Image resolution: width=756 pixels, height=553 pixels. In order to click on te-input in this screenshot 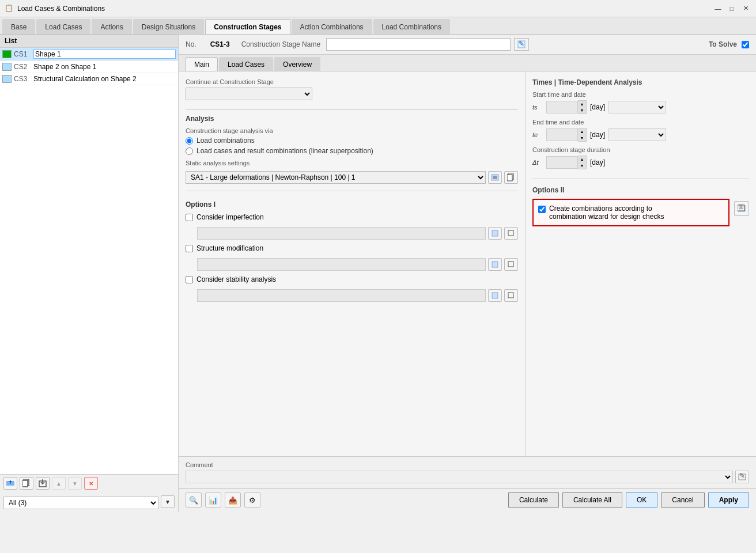, I will do `click(562, 135)`.